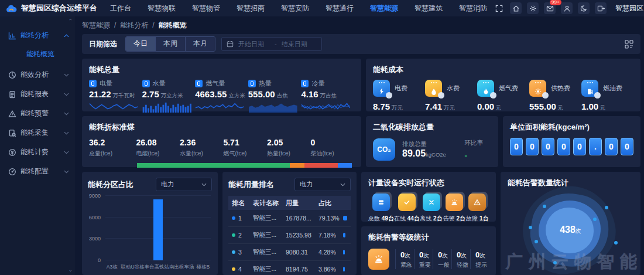 The width and height of the screenshot is (644, 275). Describe the element at coordinates (299, 8) in the screenshot. I see `top-nav: 工作台 智慧物联 智慧物管 智慧招商 智慧安防 智慧通行 智慧能源 智慧建筑 智…` at that location.